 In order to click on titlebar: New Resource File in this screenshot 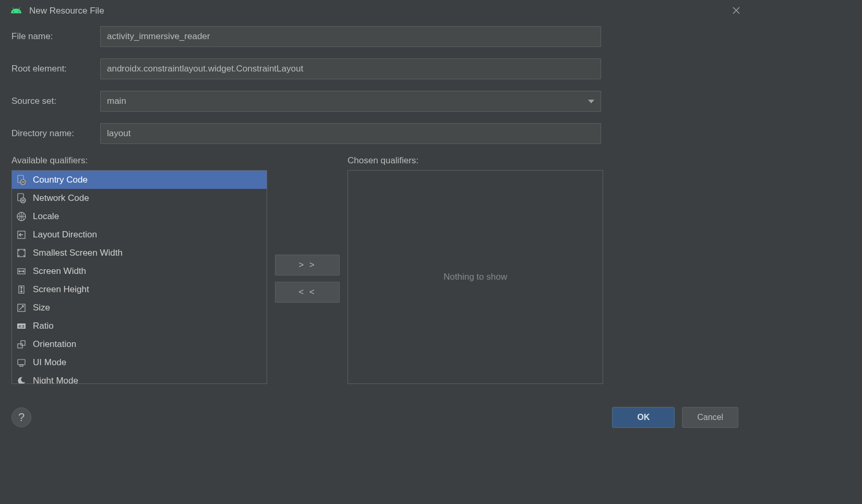, I will do `click(375, 11)`.